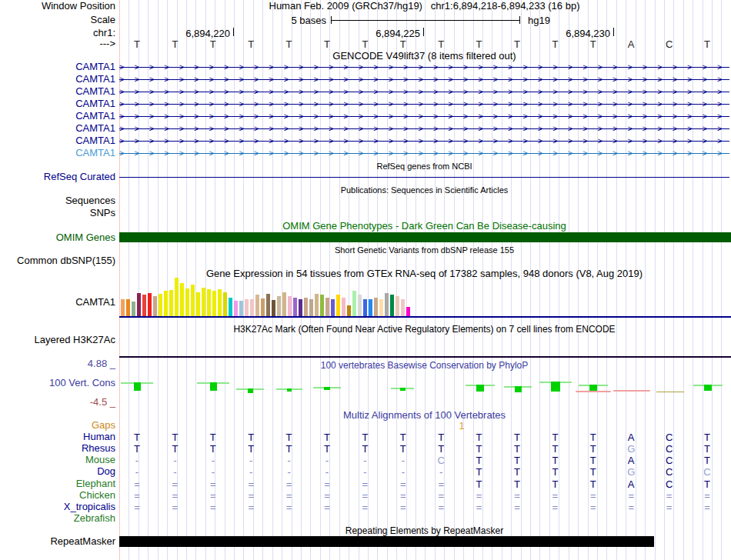 The height and width of the screenshot is (560, 731). I want to click on multiz-species-label: Zebrafish, so click(58, 518).